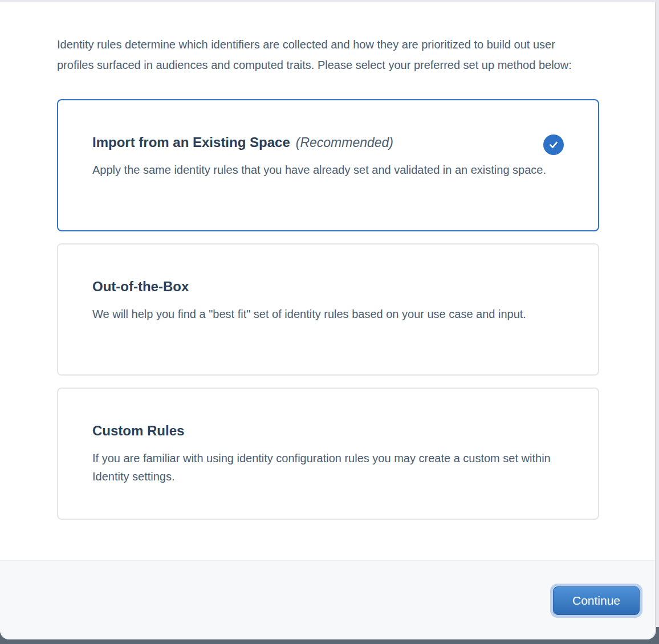 The width and height of the screenshot is (659, 644). Describe the element at coordinates (192, 142) in the screenshot. I see `option-title: Import from an Existing Space` at that location.